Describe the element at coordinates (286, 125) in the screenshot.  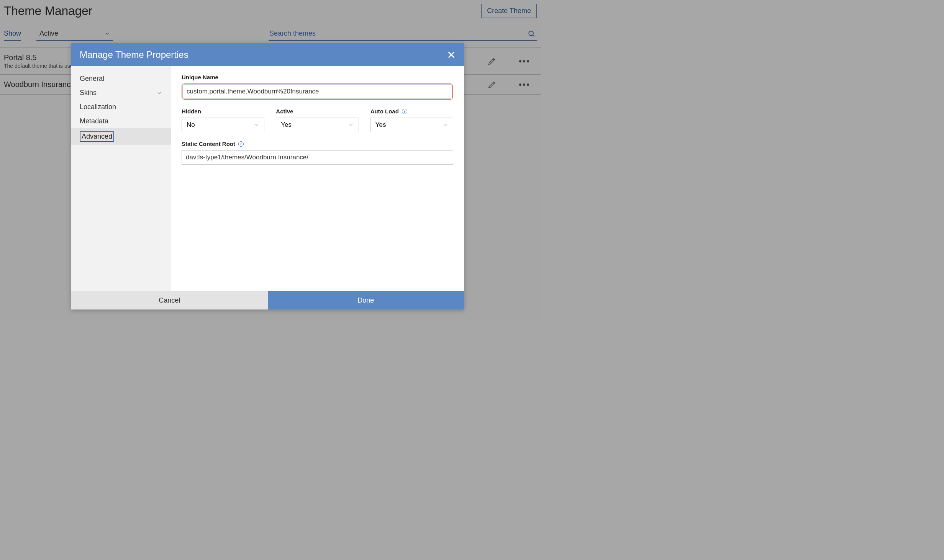
I see `active-value: Yes` at that location.